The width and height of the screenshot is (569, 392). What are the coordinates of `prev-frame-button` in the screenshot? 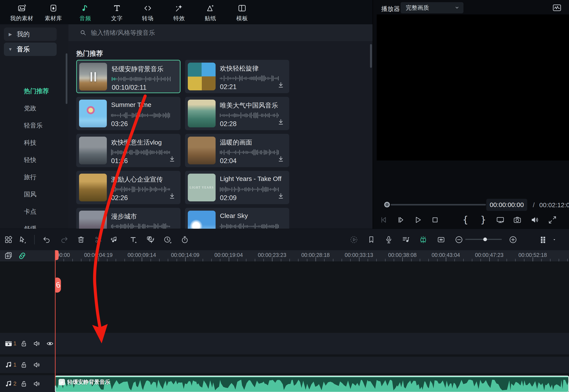 It's located at (383, 220).